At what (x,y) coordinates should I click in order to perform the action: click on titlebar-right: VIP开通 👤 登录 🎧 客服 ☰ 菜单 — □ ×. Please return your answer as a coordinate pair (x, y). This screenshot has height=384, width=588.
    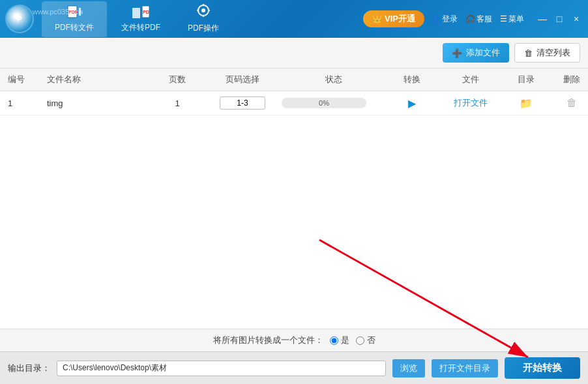
    Looking at the image, I should click on (473, 19).